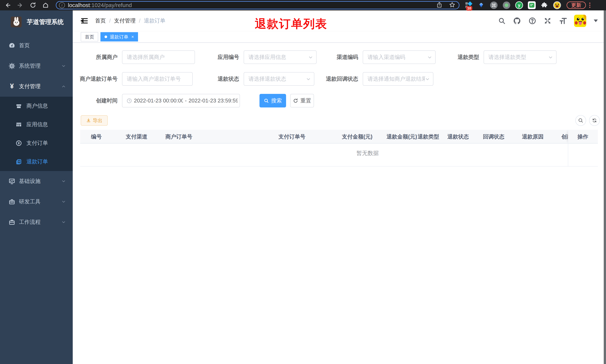  What do you see at coordinates (132, 37) in the screenshot?
I see `tab-close-icon: ×` at bounding box center [132, 37].